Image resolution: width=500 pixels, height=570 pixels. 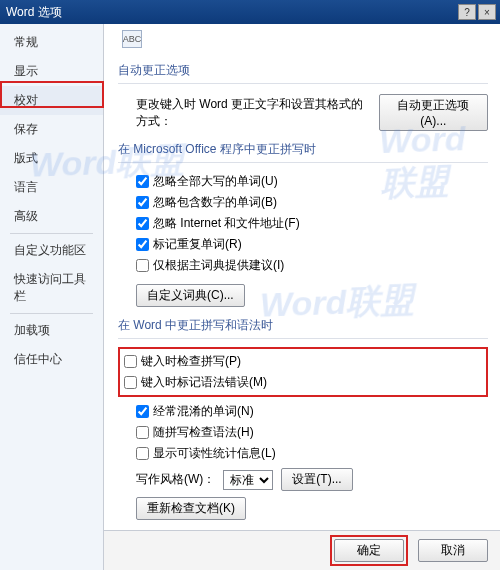 I want to click on chk-ignore-internet, so click(x=142, y=224).